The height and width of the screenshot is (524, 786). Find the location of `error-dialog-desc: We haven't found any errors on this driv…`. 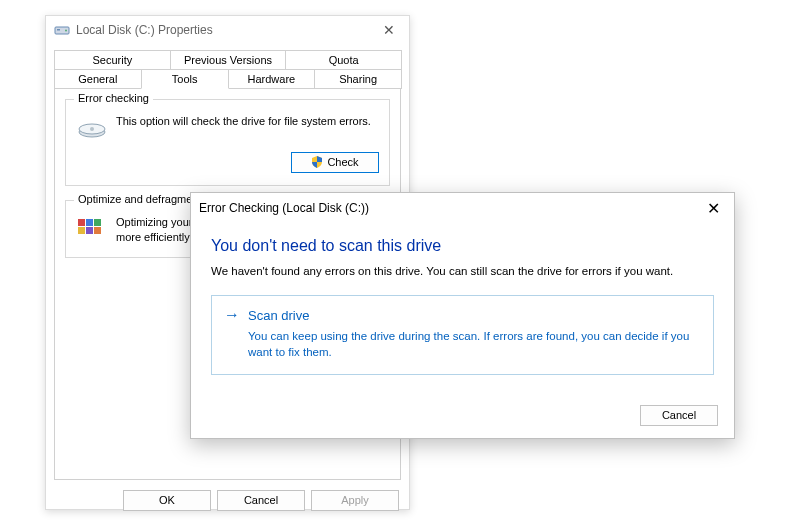

error-dialog-desc: We haven't found any errors on this driv… is located at coordinates (462, 271).